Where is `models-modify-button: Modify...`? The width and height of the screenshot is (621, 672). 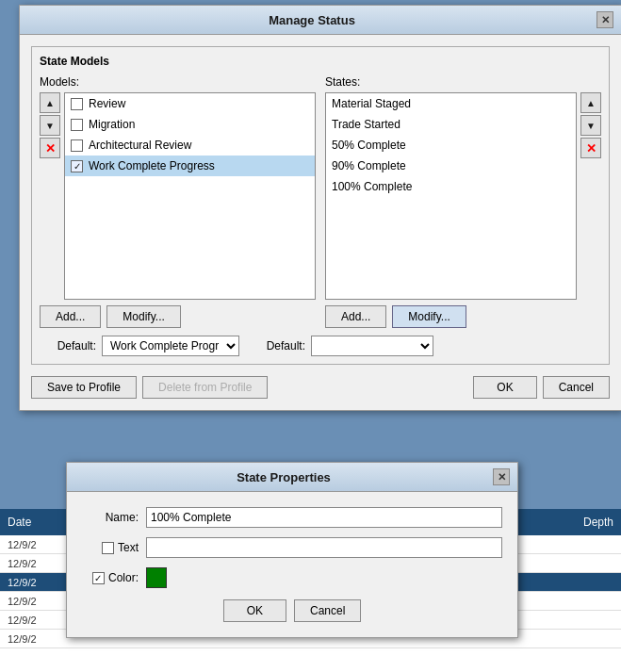 models-modify-button: Modify... is located at coordinates (143, 317).